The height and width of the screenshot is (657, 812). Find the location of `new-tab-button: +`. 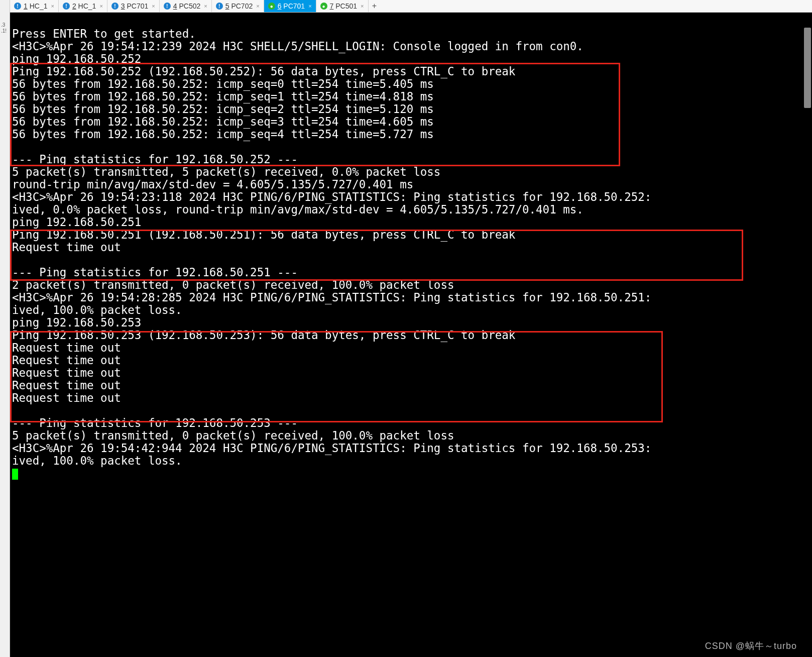

new-tab-button: + is located at coordinates (375, 6).